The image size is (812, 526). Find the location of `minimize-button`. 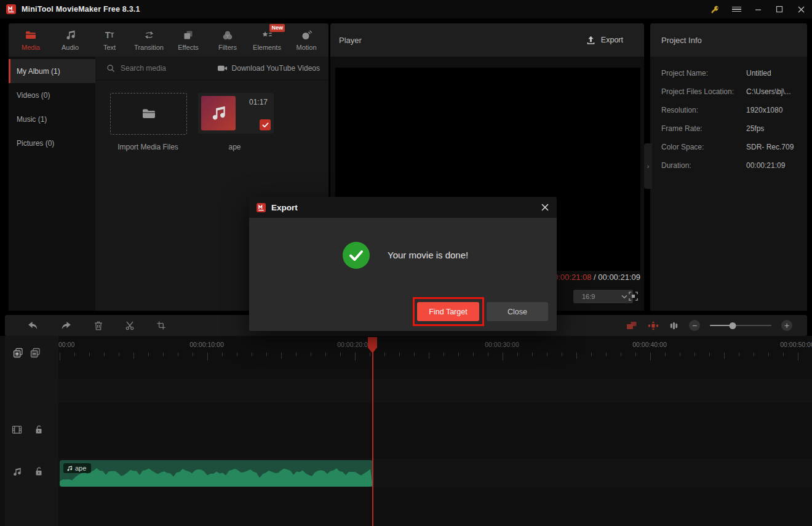

minimize-button is located at coordinates (758, 9).